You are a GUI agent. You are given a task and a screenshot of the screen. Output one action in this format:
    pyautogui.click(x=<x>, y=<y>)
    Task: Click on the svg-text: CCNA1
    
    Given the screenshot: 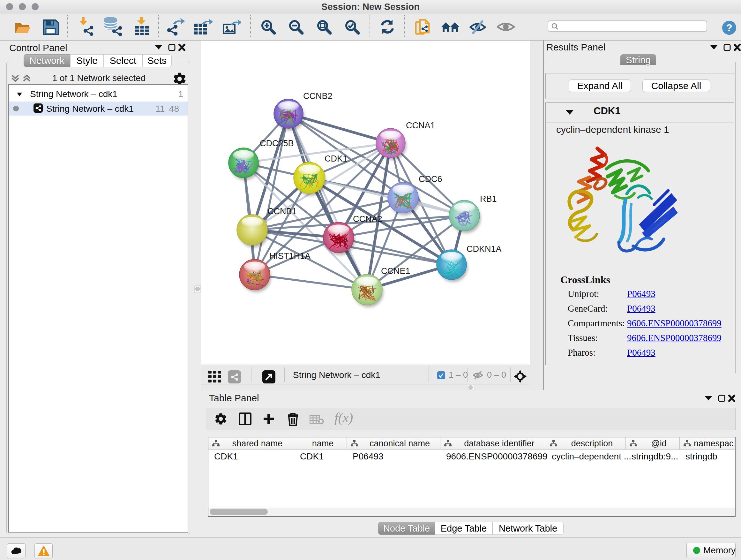 What is the action you would take?
    pyautogui.click(x=421, y=125)
    